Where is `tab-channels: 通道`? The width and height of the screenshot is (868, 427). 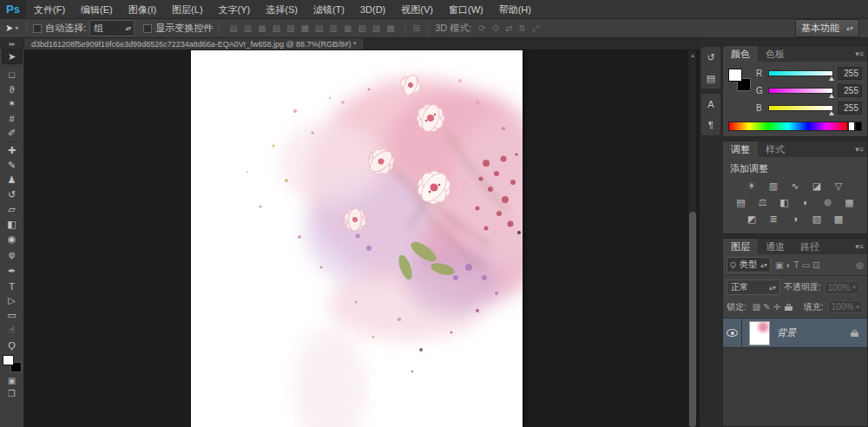
tab-channels: 通道 is located at coordinates (775, 246).